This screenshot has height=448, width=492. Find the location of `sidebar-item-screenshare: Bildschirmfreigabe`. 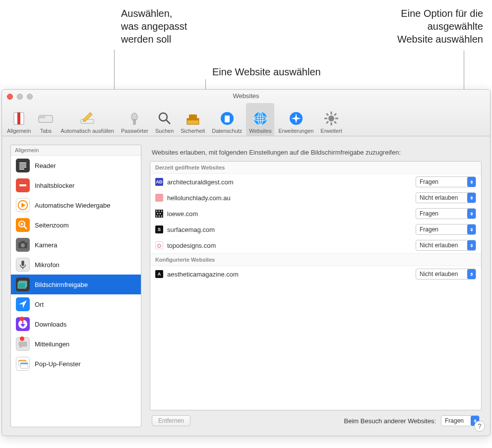

sidebar-item-screenshare: Bildschirmfreigabe is located at coordinates (76, 284).